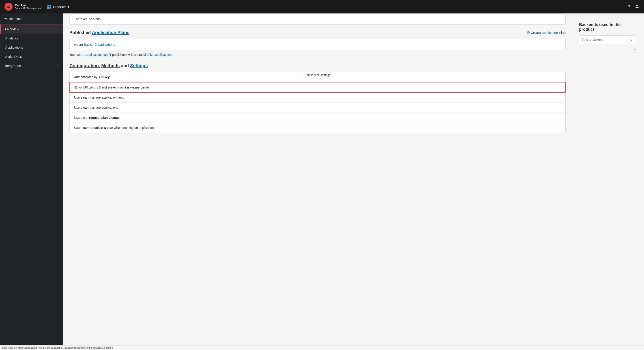 This screenshot has width=644, height=350. Describe the element at coordinates (105, 45) in the screenshot. I see `plan-apps-link: 0 applications` at that location.